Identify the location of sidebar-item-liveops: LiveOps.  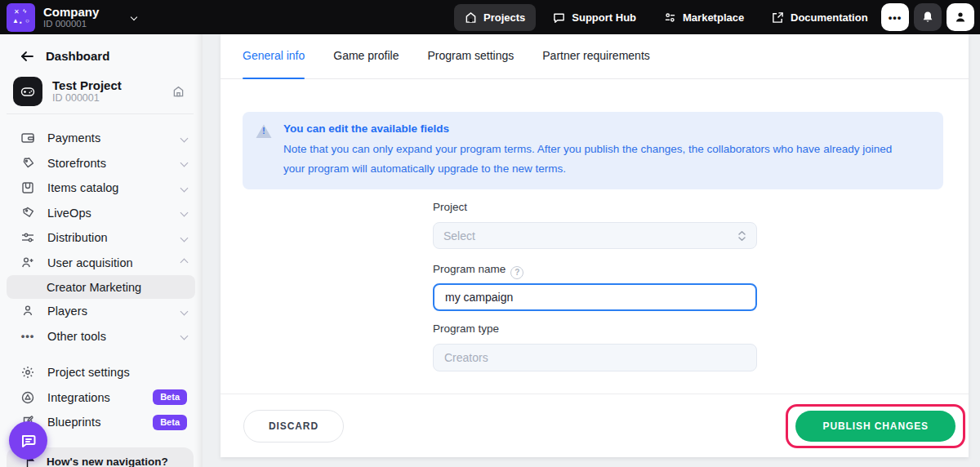
(101, 214).